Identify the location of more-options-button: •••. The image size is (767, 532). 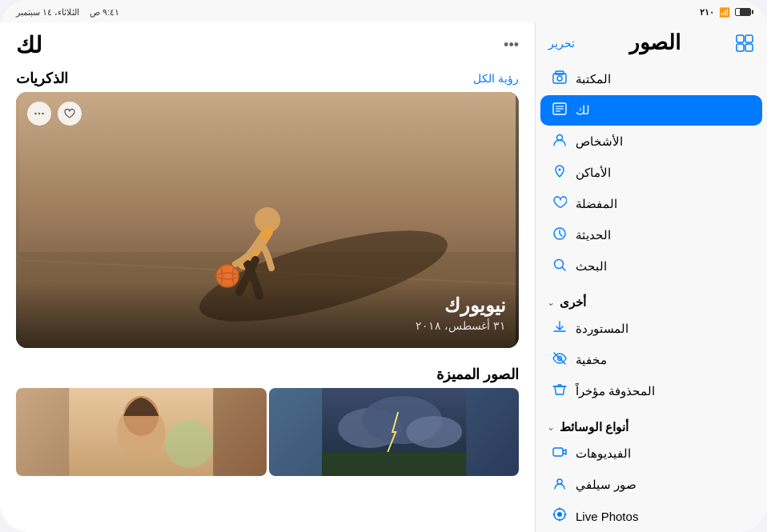
(511, 45).